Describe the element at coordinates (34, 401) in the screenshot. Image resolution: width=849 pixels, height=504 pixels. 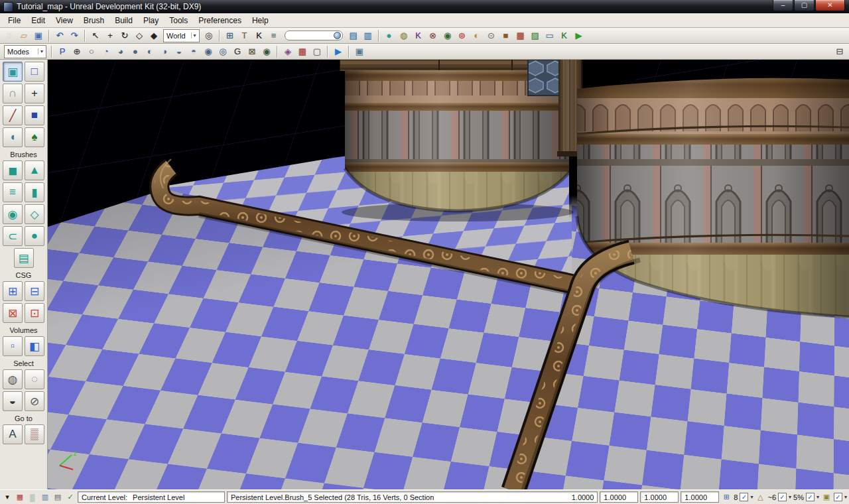
I see `select-none: ⊘` at that location.